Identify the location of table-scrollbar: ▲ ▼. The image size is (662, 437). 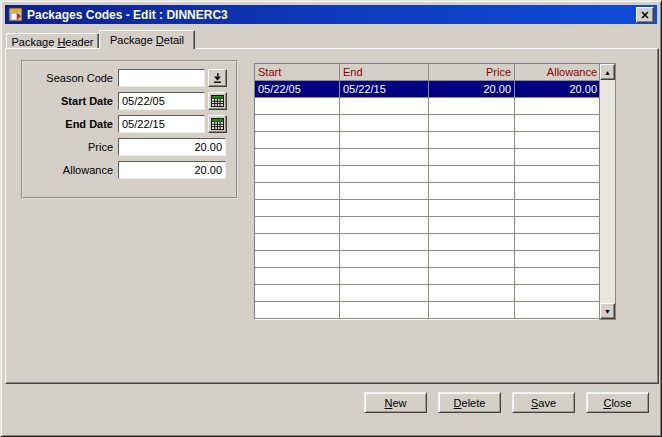
(608, 192).